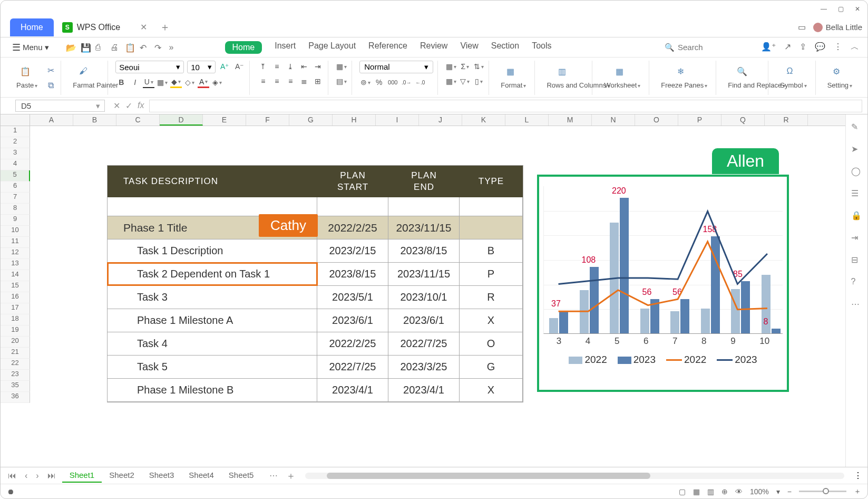 Image resolution: width=868 pixels, height=499 pixels. I want to click on table-row: Task 2 Dependent on Task 12023/8/152023/…, so click(315, 274).